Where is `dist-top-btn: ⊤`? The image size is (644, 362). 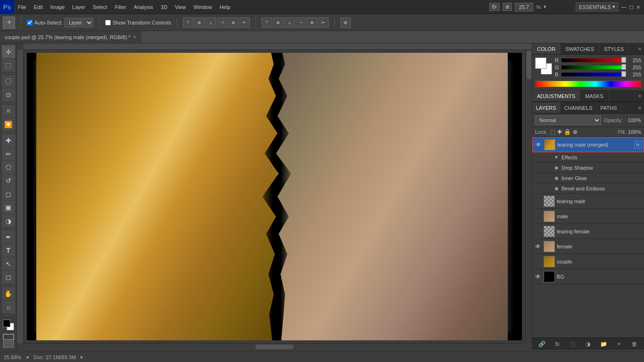 dist-top-btn: ⊤ is located at coordinates (267, 23).